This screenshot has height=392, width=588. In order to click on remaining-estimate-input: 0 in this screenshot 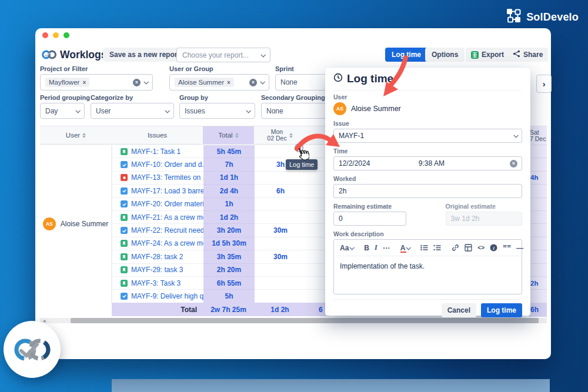, I will do `click(370, 219)`.